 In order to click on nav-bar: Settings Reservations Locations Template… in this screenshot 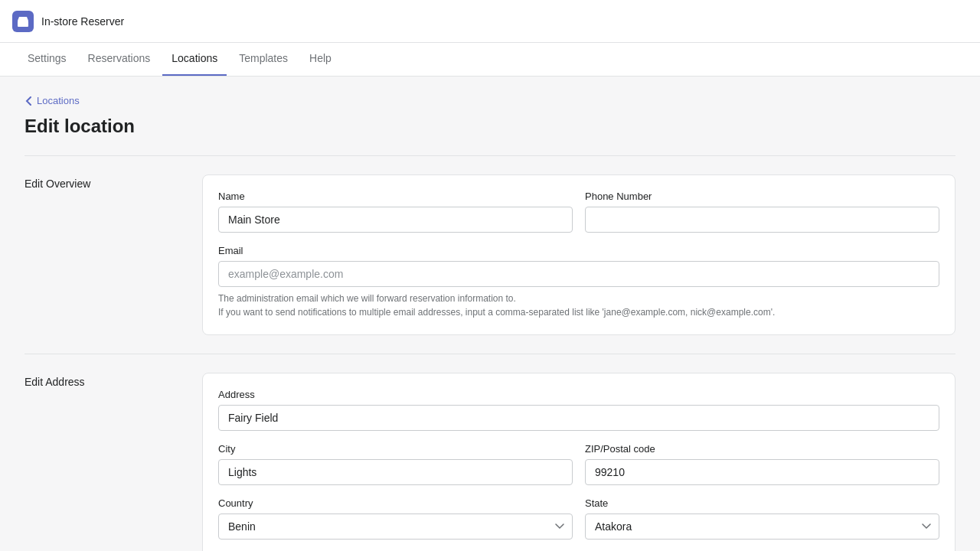, I will do `click(490, 60)`.